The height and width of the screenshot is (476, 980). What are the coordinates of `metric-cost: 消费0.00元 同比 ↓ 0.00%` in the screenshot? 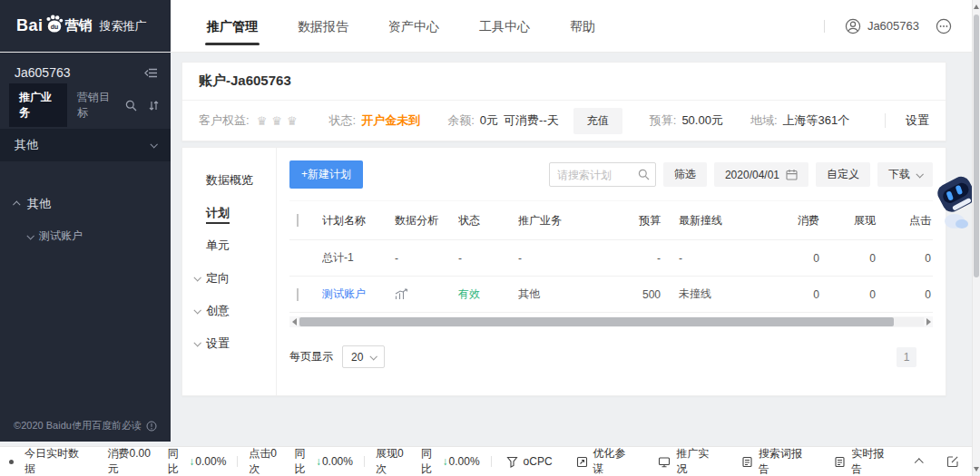 It's located at (167, 461).